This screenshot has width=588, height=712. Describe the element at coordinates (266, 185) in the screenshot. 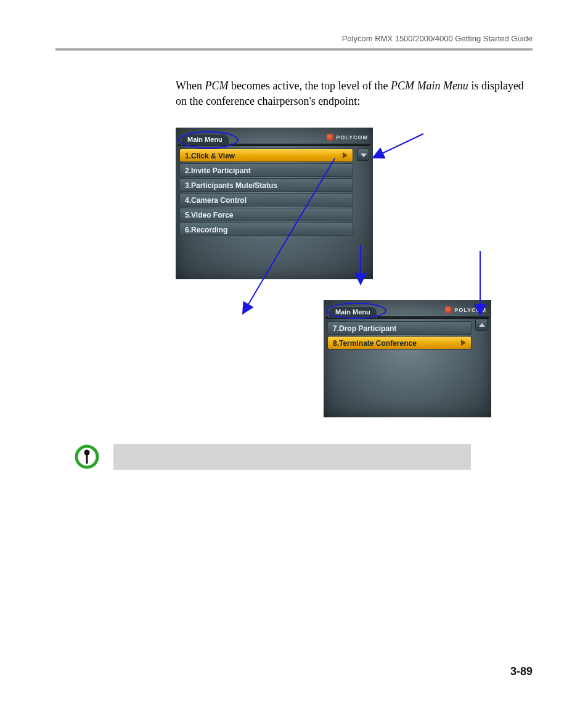

I see `menu-item-participants-mute-status: 3.Participants Mute/Status` at that location.